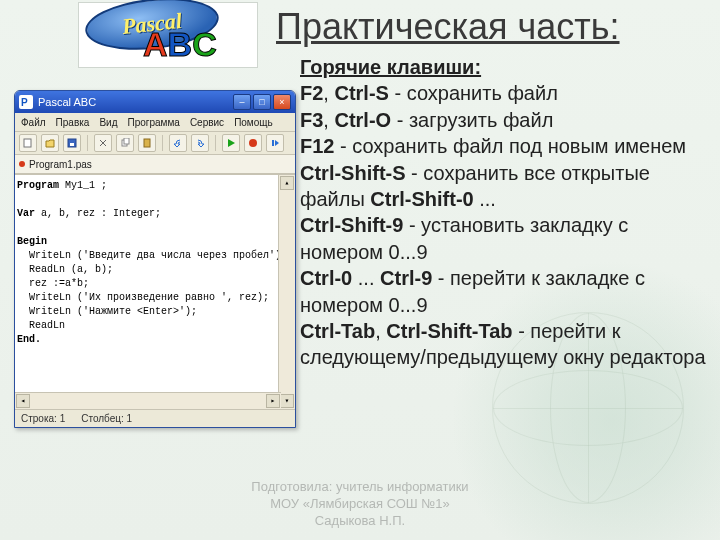 This screenshot has width=720, height=540. I want to click on redo-icon, so click(200, 143).